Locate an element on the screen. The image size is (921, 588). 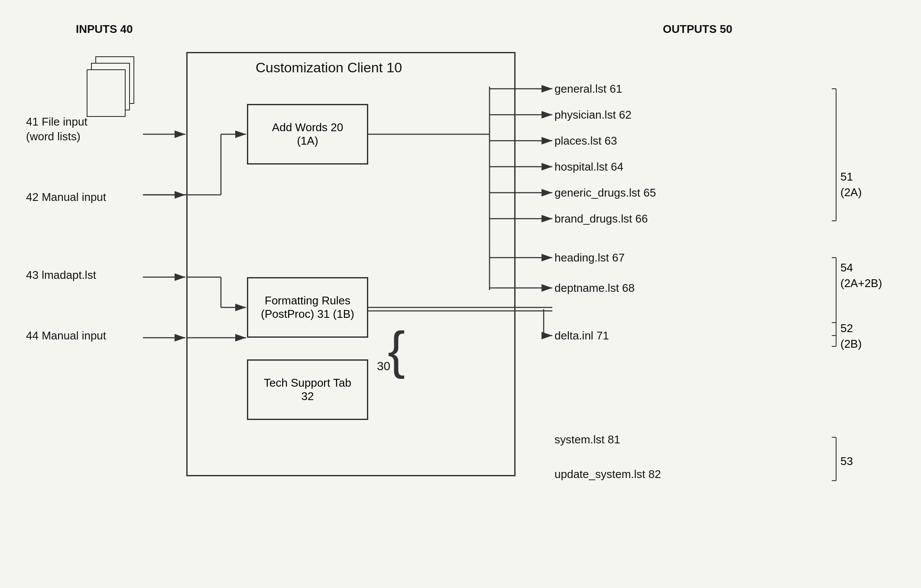
output-71: delta.inl 71 is located at coordinates (582, 336).